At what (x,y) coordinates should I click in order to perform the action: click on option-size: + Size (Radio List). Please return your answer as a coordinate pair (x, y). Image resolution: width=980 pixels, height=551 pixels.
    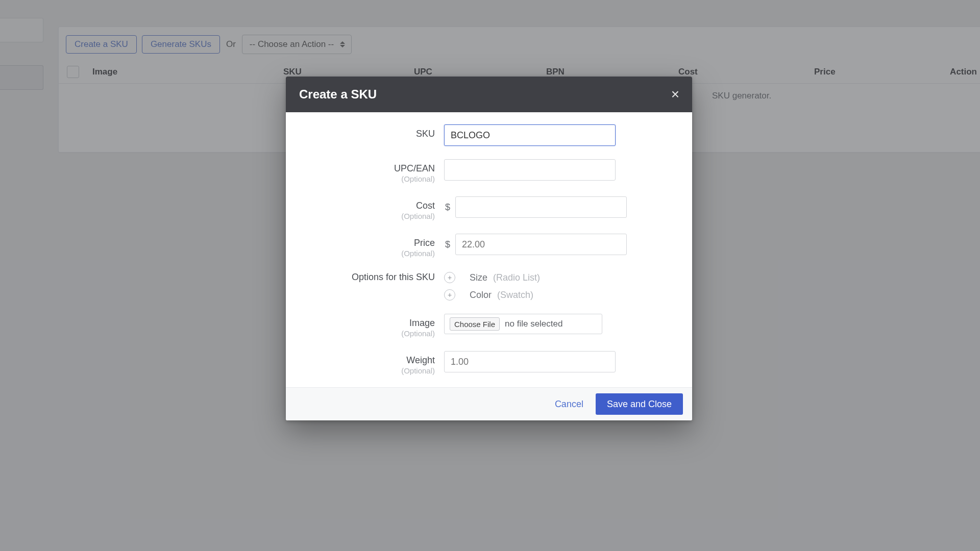
    Looking at the image, I should click on (492, 278).